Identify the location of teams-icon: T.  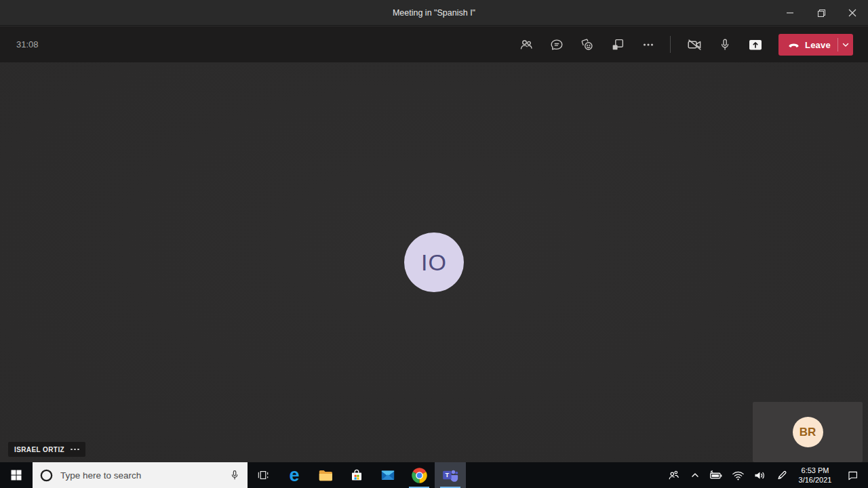
(450, 475).